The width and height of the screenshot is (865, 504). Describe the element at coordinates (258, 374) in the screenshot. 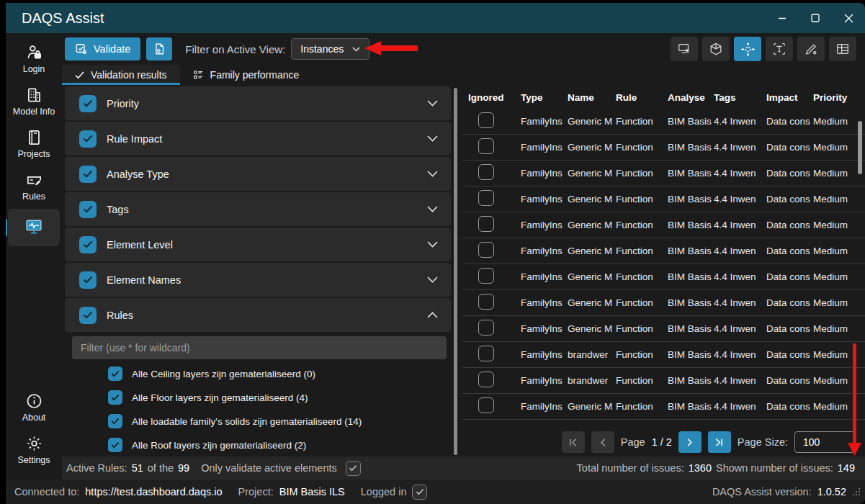

I see `rule-item: Alle Ceiling layers zijn gematerialiseer…` at that location.